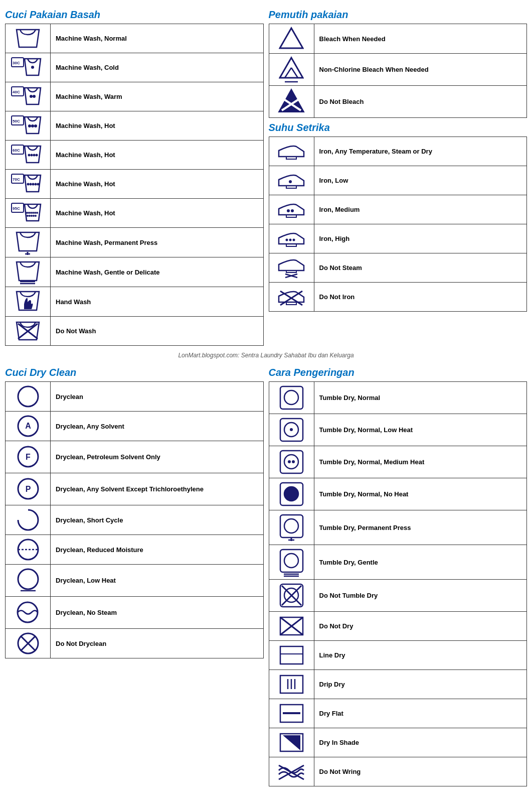 The height and width of the screenshot is (803, 532). What do you see at coordinates (134, 272) in the screenshot?
I see `table-row: Machine Wash, Gentle or Delicate` at bounding box center [134, 272].